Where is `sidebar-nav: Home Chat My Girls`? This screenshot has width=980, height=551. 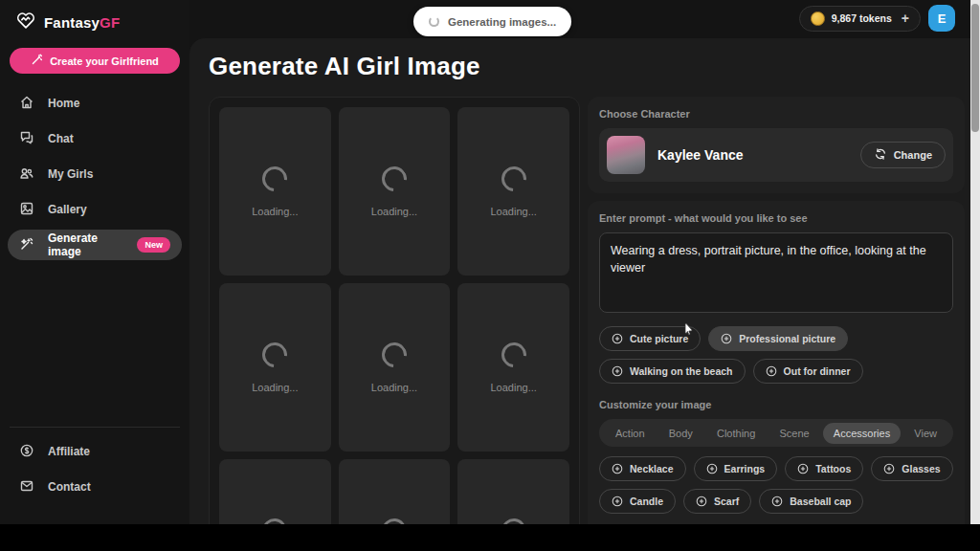 sidebar-nav: Home Chat My Girls is located at coordinates (95, 176).